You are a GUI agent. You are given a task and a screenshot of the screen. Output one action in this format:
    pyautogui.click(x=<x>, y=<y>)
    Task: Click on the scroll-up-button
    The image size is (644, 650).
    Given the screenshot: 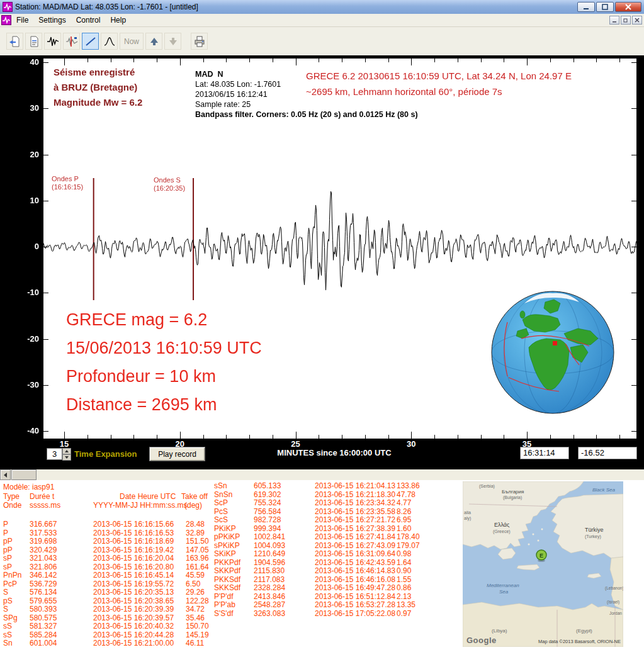 What is the action you would take?
    pyautogui.click(x=154, y=42)
    